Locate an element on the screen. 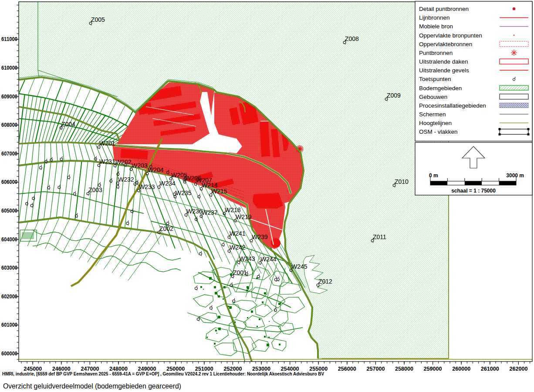 This screenshot has height=392, width=534. svg-text: 605000 is located at coordinates (10, 211).